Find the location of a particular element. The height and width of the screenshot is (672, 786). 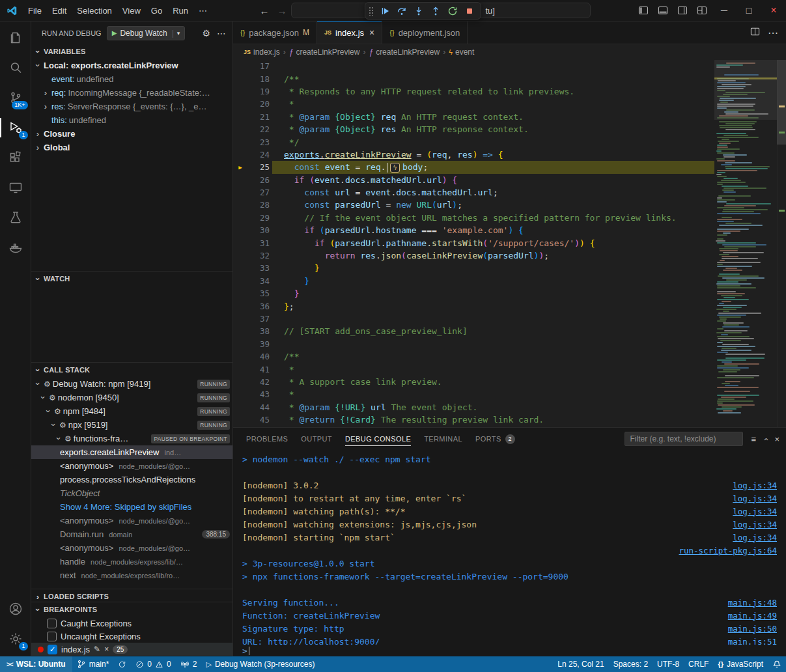

console-line: [nodemon] starting `npm start`log.js:34 is located at coordinates (509, 537).